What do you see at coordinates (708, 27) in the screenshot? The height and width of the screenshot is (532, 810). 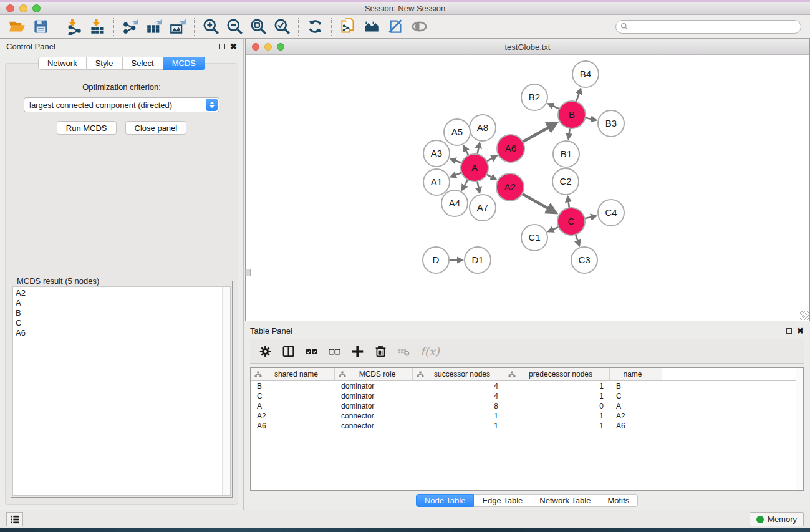 I see `search-field` at bounding box center [708, 27].